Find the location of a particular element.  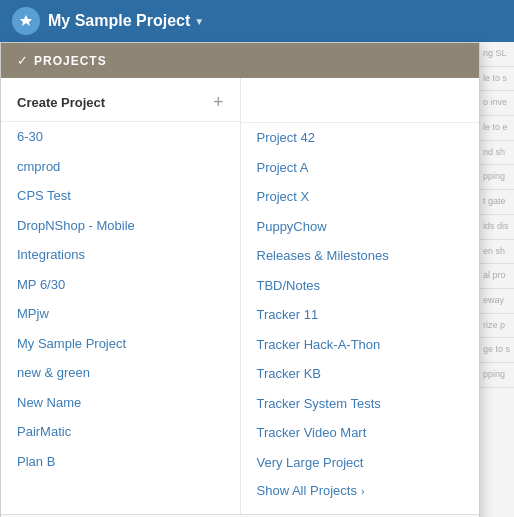

list-item: MP 6/30 is located at coordinates (120, 285).